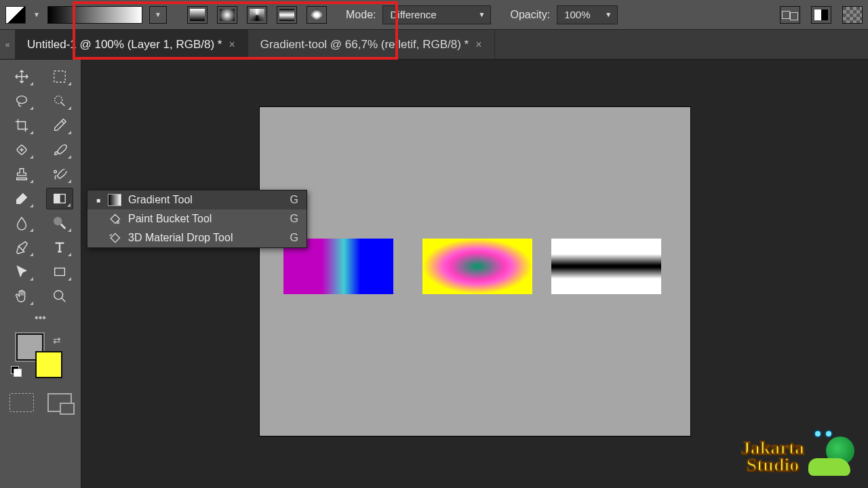  What do you see at coordinates (60, 403) in the screenshot?
I see `screen-mode-toggle` at bounding box center [60, 403].